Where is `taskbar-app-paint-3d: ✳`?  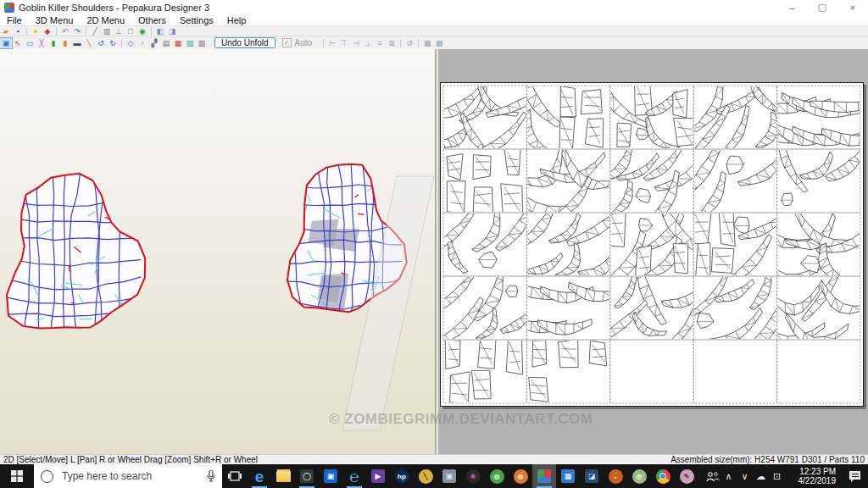 taskbar-app-paint-3d: ✳ is located at coordinates (473, 476).